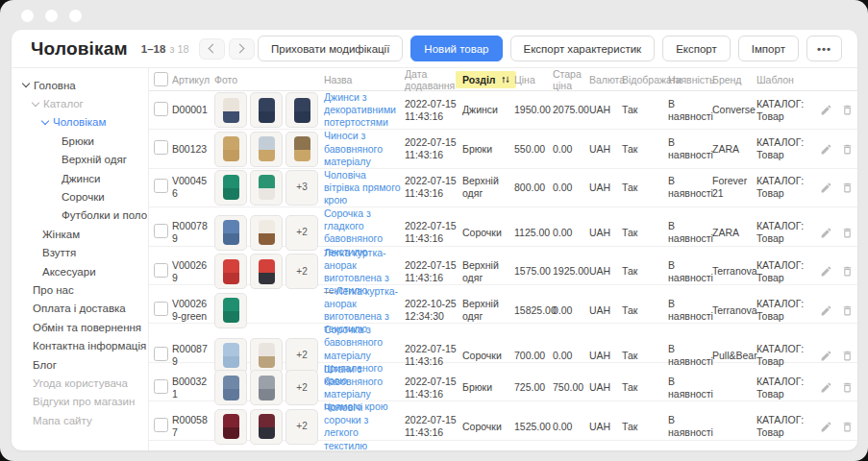 This screenshot has width=868, height=461. I want to click on sidebar-item: Каталог, so click(80, 104).